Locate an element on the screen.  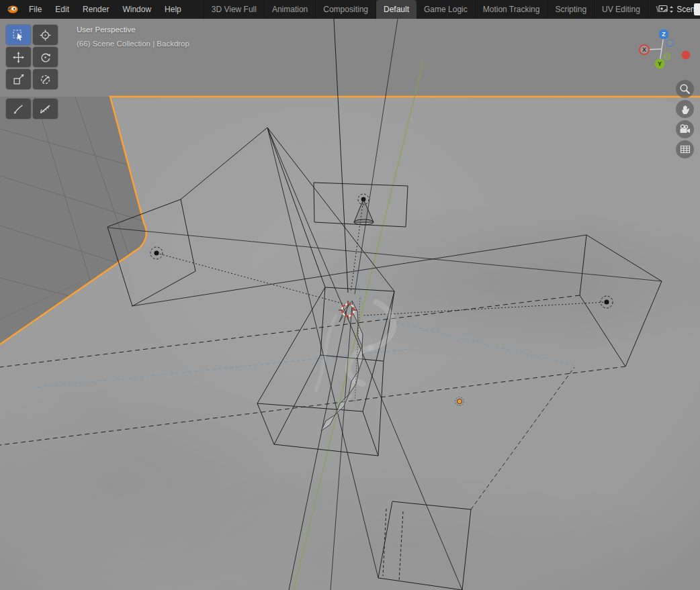
active-collection-label: (66) Scene Collection | Backdrop is located at coordinates (133, 44).